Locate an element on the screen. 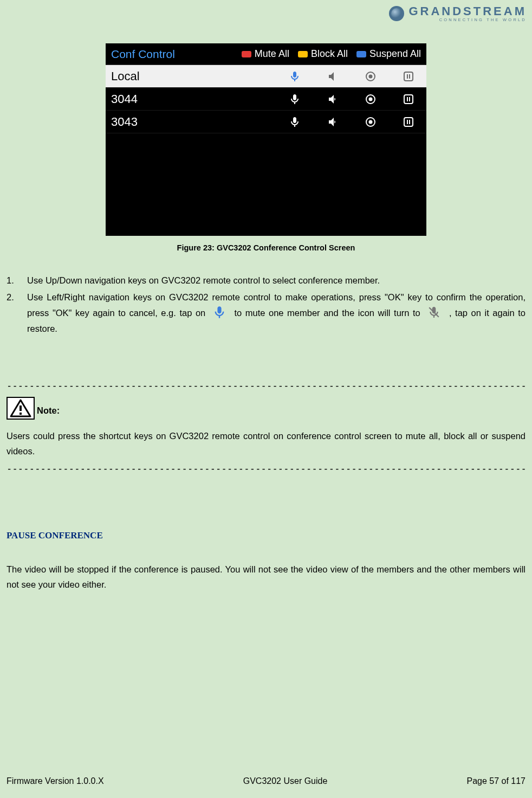 The height and width of the screenshot is (798, 532). instruction-2: 2. Use Left/Right navigation keys on GVC… is located at coordinates (266, 313).